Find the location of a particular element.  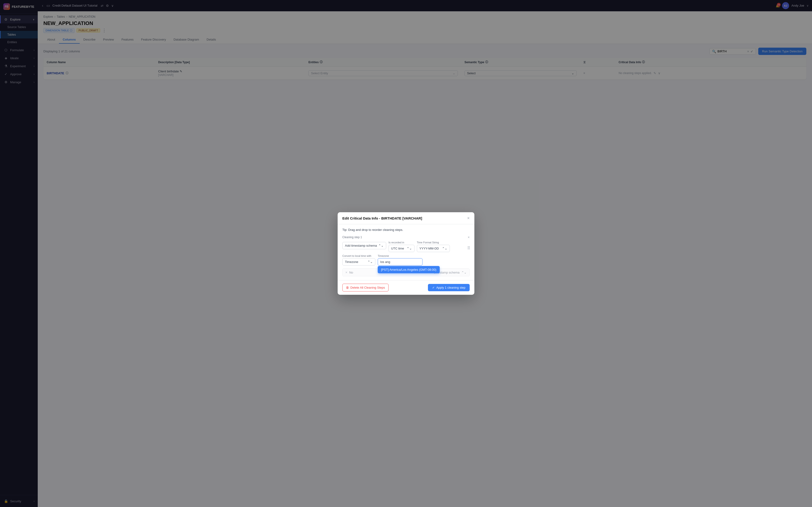

time-format-select: YYYY-MM-DD ⌃⌄ is located at coordinates (433, 248).